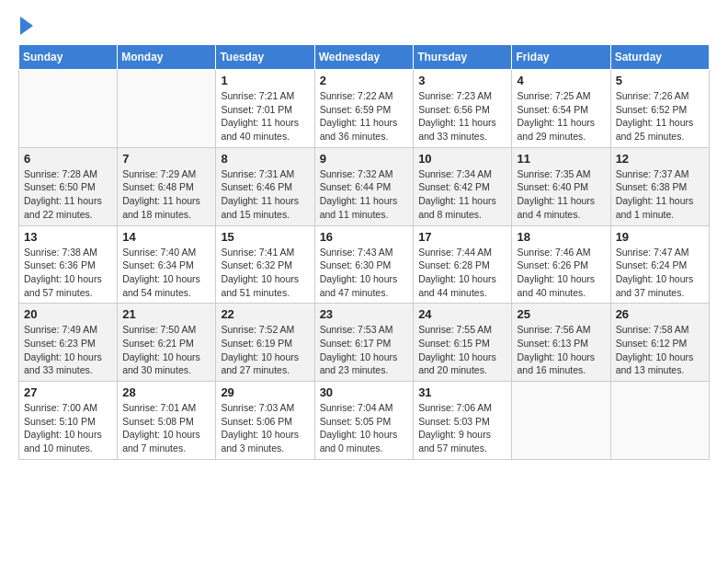 This screenshot has height=563, width=728. Describe the element at coordinates (166, 237) in the screenshot. I see `day-number: 14` at that location.